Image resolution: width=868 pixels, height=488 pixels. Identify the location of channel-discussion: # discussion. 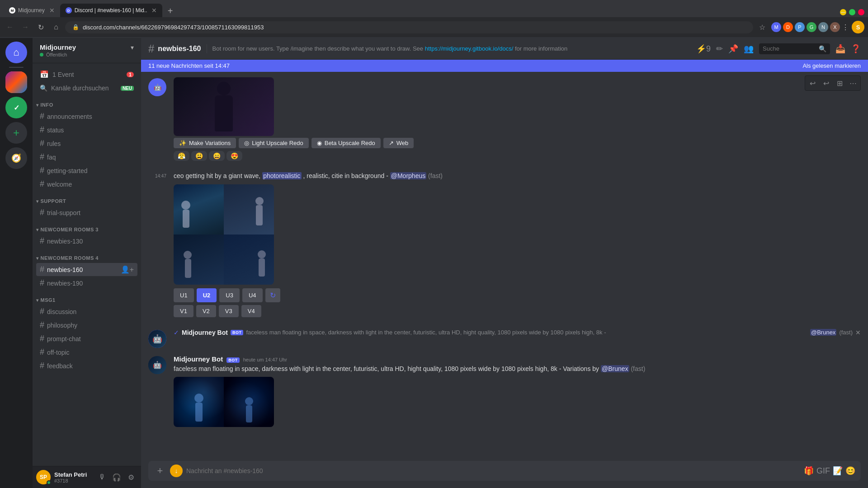
(87, 312).